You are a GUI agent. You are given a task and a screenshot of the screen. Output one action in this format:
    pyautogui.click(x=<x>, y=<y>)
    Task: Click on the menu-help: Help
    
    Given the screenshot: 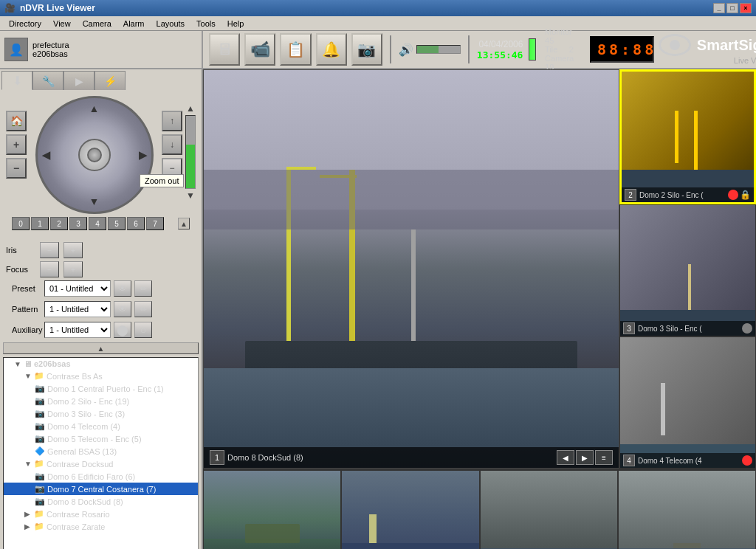 What is the action you would take?
    pyautogui.click(x=236, y=24)
    